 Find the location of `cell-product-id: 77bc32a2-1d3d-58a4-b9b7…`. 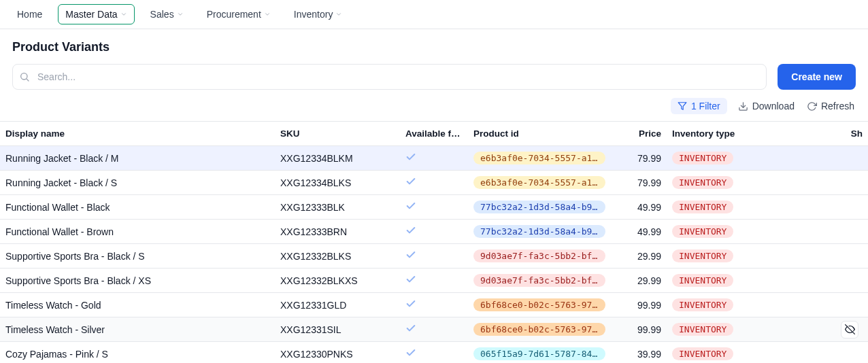

cell-product-id: 77bc32a2-1d3d-58a4-b9b7… is located at coordinates (539, 232).